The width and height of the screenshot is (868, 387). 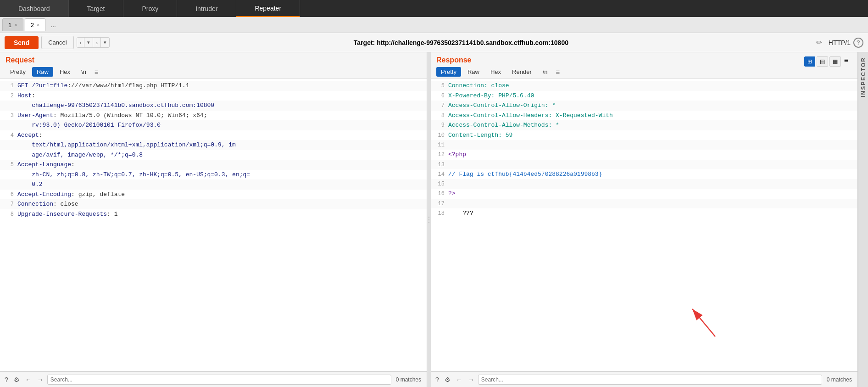 What do you see at coordinates (644, 155) in the screenshot?
I see `response-line: 12<?php` at bounding box center [644, 155].